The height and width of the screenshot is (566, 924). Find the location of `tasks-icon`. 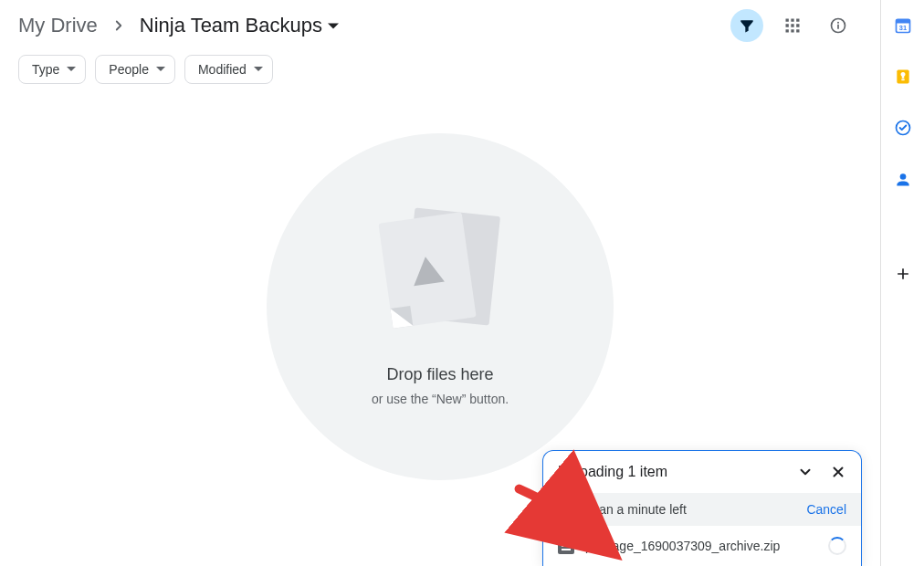

tasks-icon is located at coordinates (903, 128).